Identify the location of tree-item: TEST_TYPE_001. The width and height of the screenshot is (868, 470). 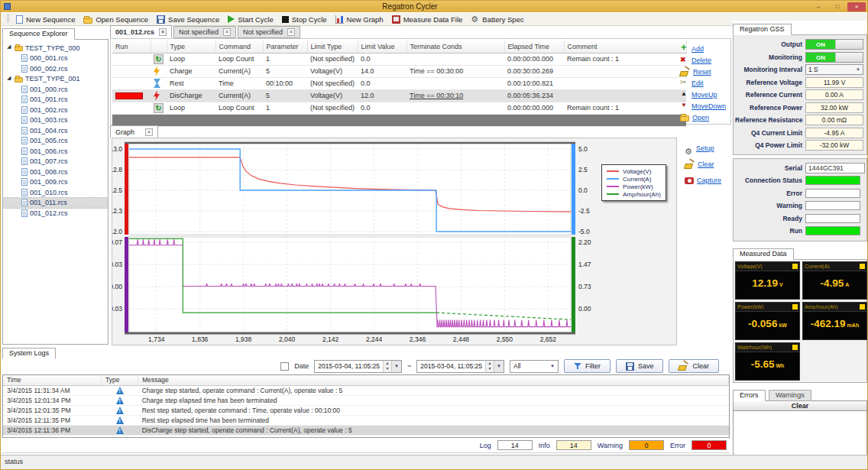
(55, 79).